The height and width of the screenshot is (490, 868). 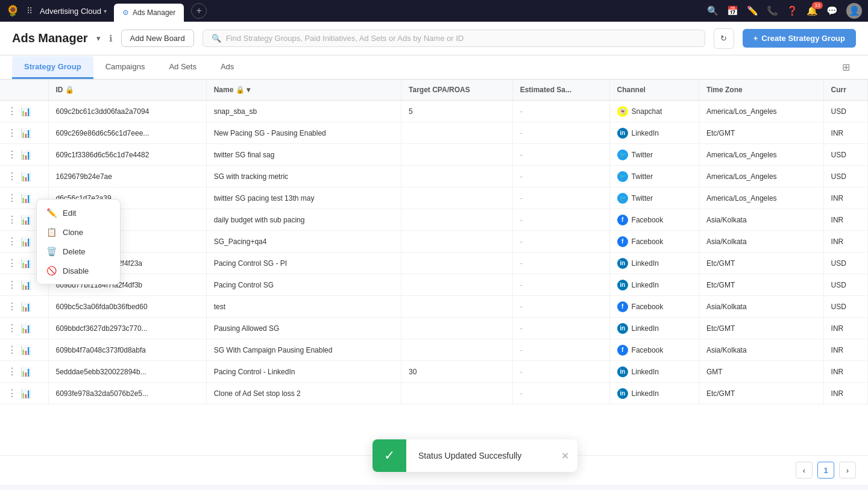 I want to click on tab-campaigns: Campaigns, so click(x=125, y=68).